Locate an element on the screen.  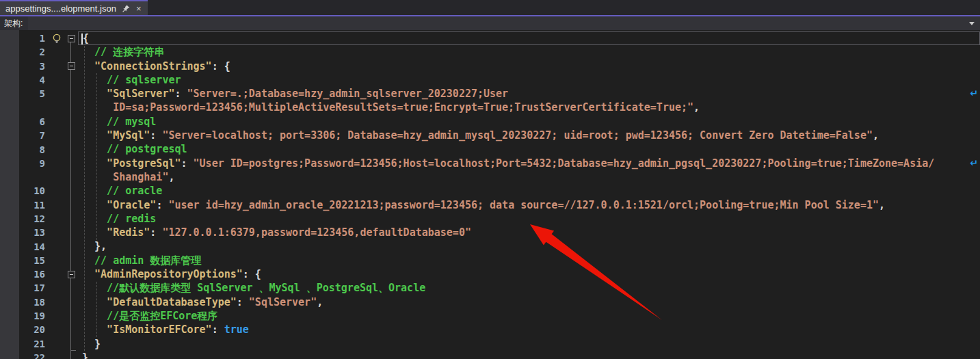
code-text: "Oracle": "user id=hzy_admin_oracle_2022… is located at coordinates (481, 205).